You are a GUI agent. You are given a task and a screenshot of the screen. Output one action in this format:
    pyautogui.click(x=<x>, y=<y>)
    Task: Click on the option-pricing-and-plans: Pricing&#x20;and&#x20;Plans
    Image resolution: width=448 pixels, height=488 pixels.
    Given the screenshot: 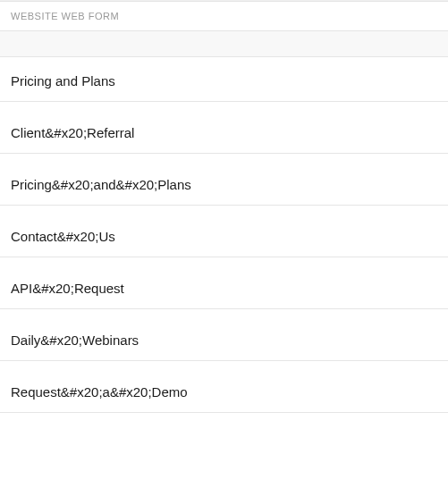 What is the action you would take?
    pyautogui.click(x=224, y=180)
    